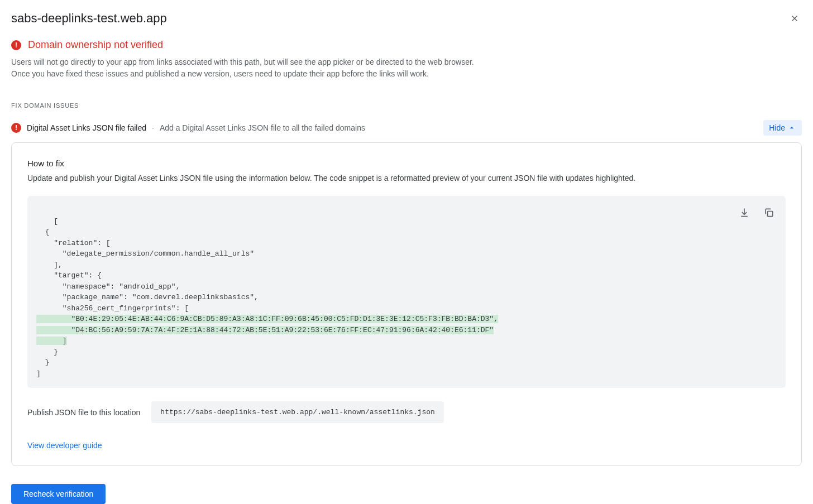  What do you see at coordinates (147, 297) in the screenshot?
I see `code-line: "package_name": "com.devrel.deeplinksbas…` at bounding box center [147, 297].